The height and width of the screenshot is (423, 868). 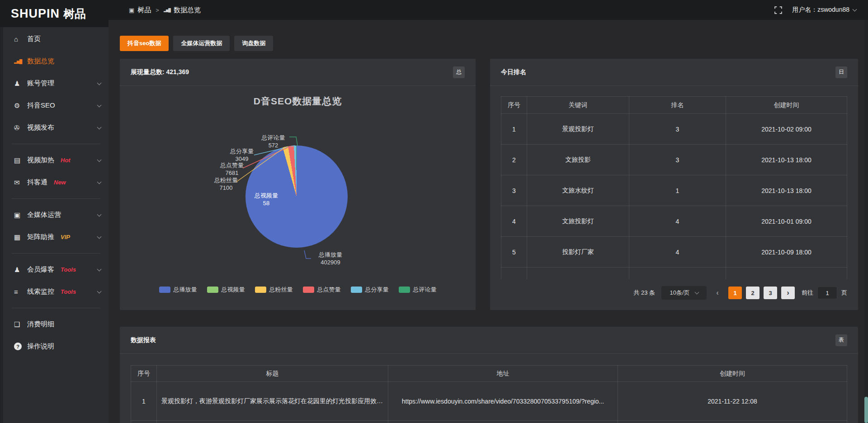 What do you see at coordinates (489, 394) in the screenshot?
I see `report-table: 序号 标题 地址 创建时间 1 景观投影灯，夜游景观投影灯厂家展示展示落花灯在花…` at bounding box center [489, 394].